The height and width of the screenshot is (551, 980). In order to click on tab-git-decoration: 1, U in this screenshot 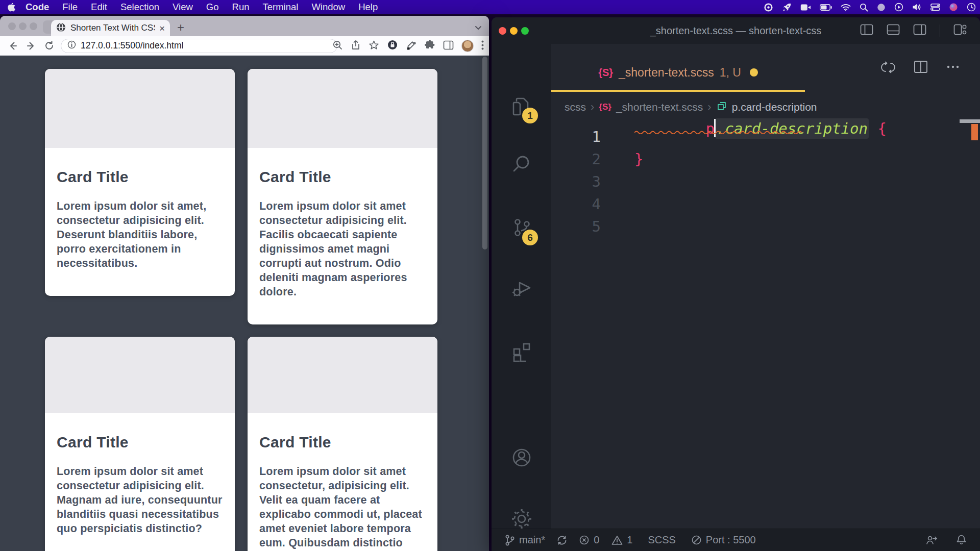, I will do `click(730, 72)`.